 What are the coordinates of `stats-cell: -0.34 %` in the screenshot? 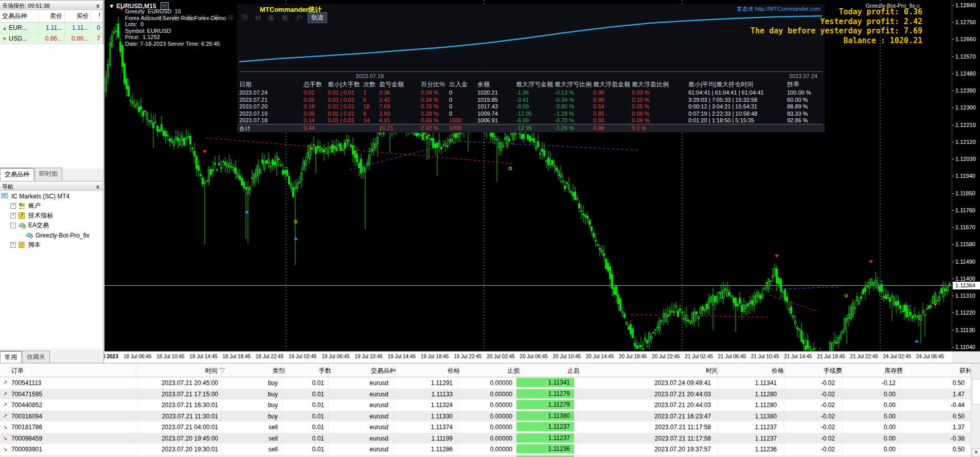 It's located at (564, 100).